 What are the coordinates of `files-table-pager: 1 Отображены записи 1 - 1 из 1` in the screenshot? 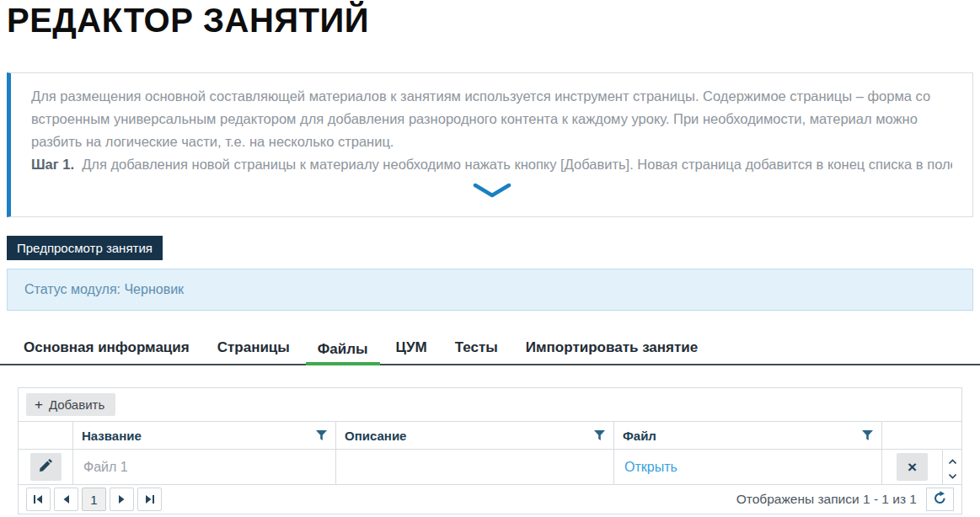 It's located at (490, 499).